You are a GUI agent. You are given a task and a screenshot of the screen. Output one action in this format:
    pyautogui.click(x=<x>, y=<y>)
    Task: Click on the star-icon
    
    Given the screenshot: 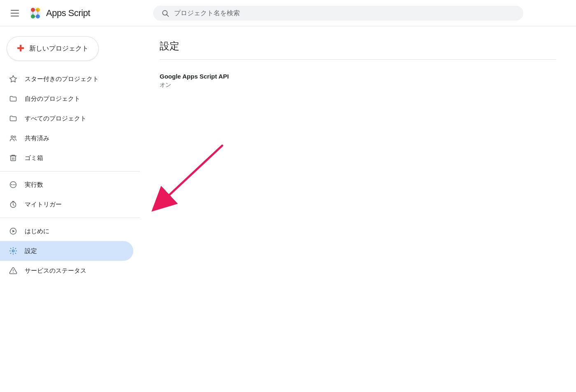 What is the action you would take?
    pyautogui.click(x=13, y=79)
    